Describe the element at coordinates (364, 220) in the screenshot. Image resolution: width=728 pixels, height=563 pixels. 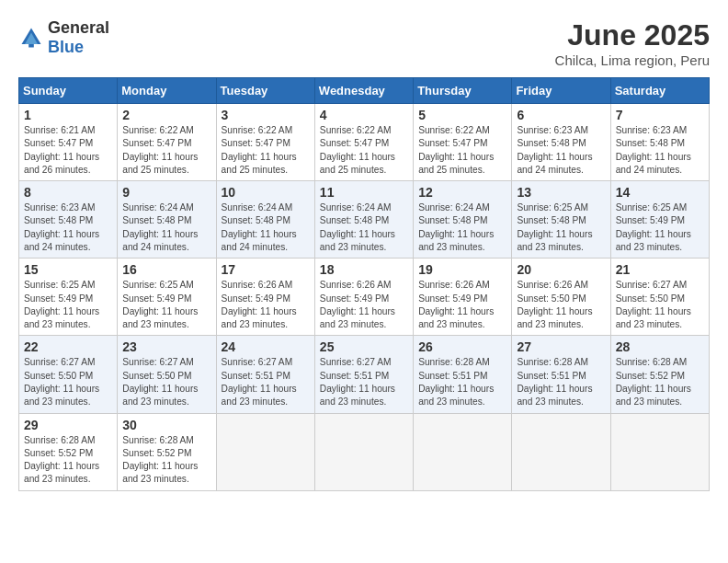
I see `calendar-day-cell: 11Sunrise: 6:24 AMSunset: 5:48 PMDayligh…` at that location.